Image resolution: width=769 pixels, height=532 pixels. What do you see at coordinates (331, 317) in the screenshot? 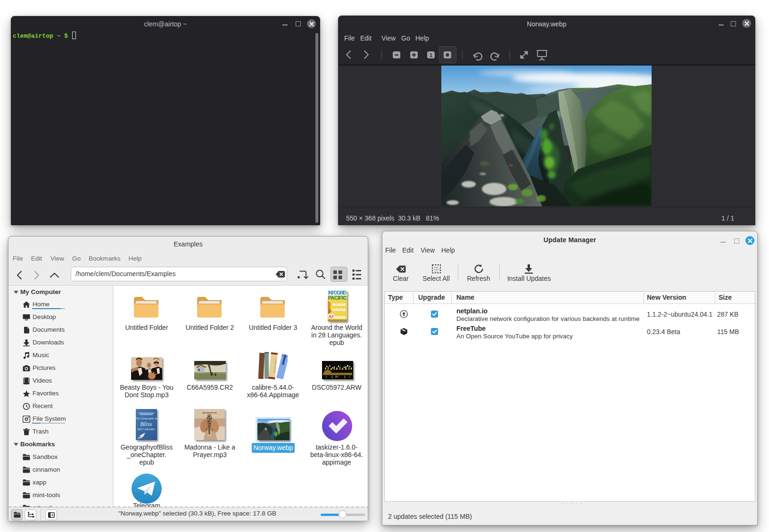
I see `svg-text: AZ` at bounding box center [331, 317].